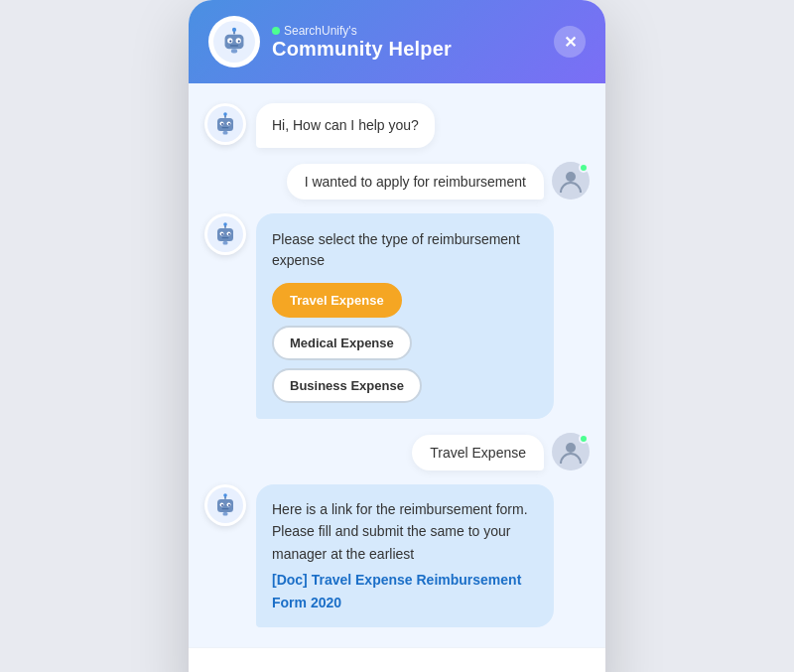  I want to click on header-info: SearchUnify's Community Helper, so click(361, 42).